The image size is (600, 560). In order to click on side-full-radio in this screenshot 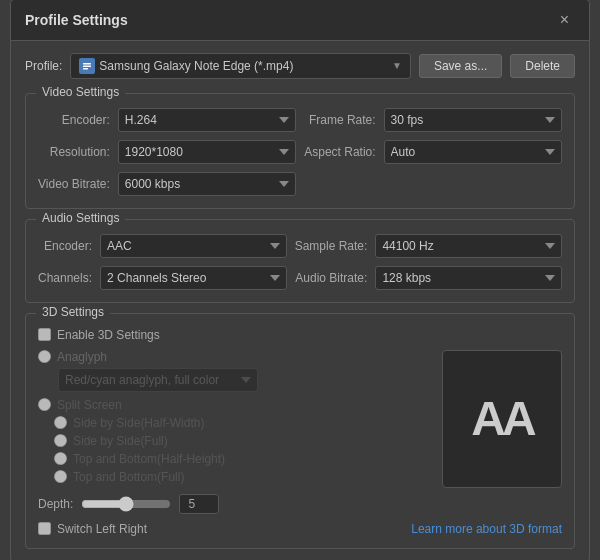, I will do `click(60, 440)`.